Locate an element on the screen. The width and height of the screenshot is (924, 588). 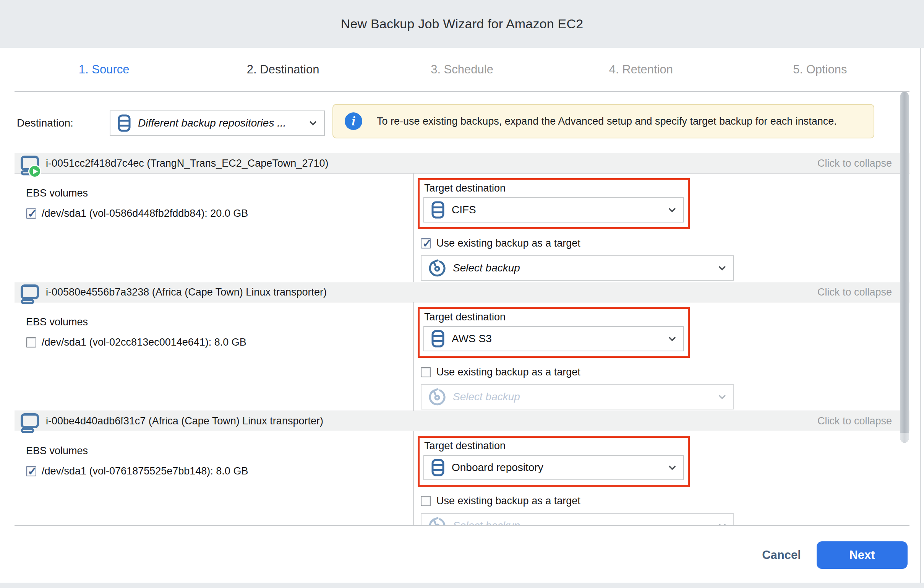
instance-header: i-00580e4556b7a3238 (Africa (Cape Town) … is located at coordinates (462, 292).